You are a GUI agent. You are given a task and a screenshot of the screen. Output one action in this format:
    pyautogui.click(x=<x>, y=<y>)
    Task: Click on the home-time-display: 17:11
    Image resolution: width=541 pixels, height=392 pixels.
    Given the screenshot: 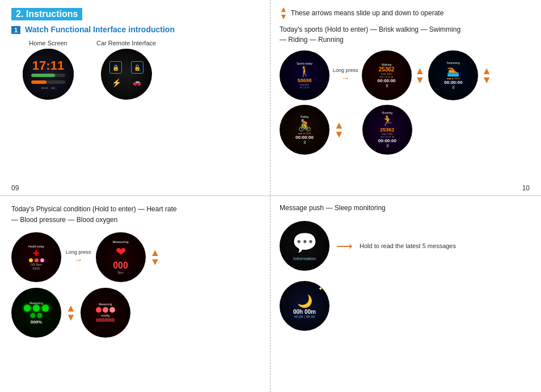 What is the action you would take?
    pyautogui.click(x=48, y=66)
    